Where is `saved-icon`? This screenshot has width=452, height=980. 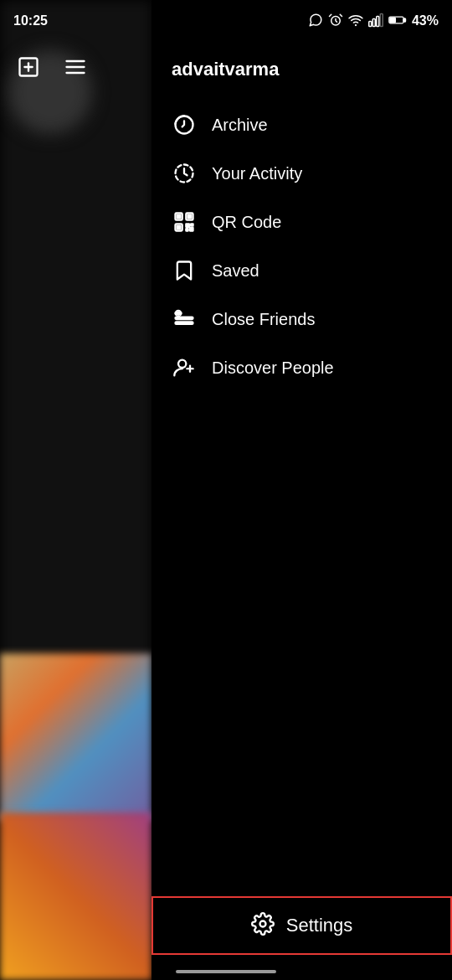 saved-icon is located at coordinates (184, 271).